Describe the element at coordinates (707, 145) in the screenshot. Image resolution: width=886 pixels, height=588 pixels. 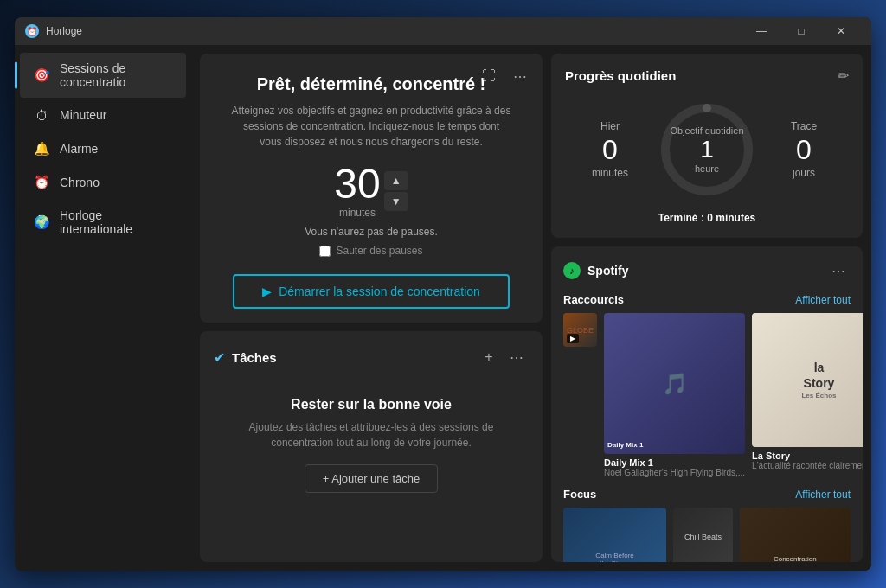
I see `progress-card: Progrès quotidien ✏ Hier 0 minutes` at that location.